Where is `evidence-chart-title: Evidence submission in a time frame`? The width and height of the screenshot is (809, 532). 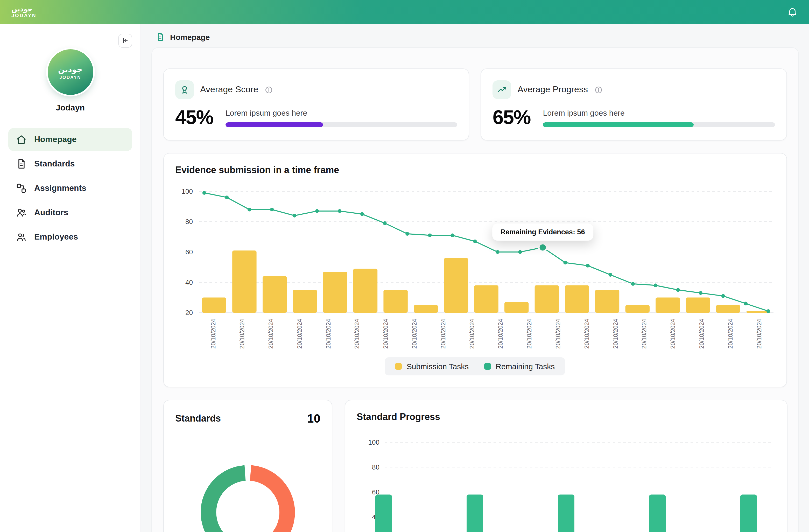
evidence-chart-title: Evidence submission in a time frame is located at coordinates (475, 170).